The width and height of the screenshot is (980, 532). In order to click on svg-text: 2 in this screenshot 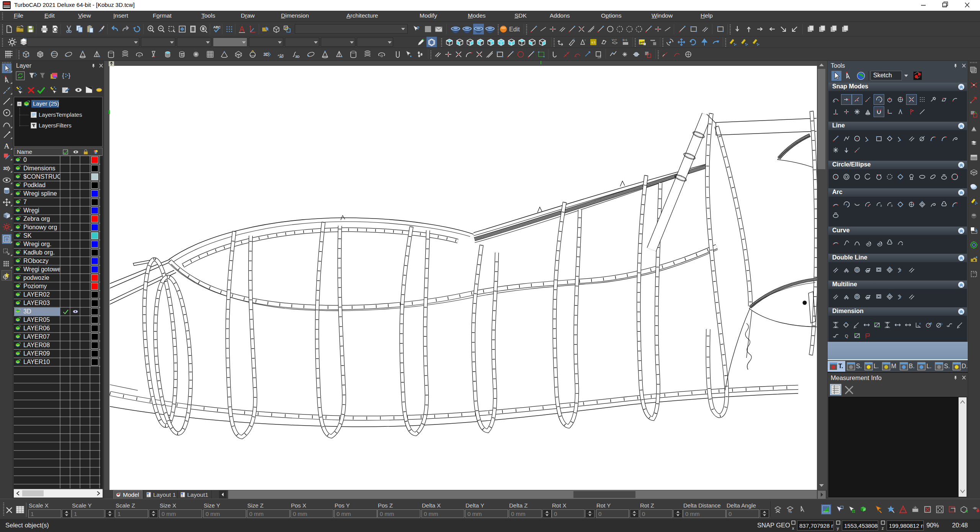, I will do `click(182, 495)`.